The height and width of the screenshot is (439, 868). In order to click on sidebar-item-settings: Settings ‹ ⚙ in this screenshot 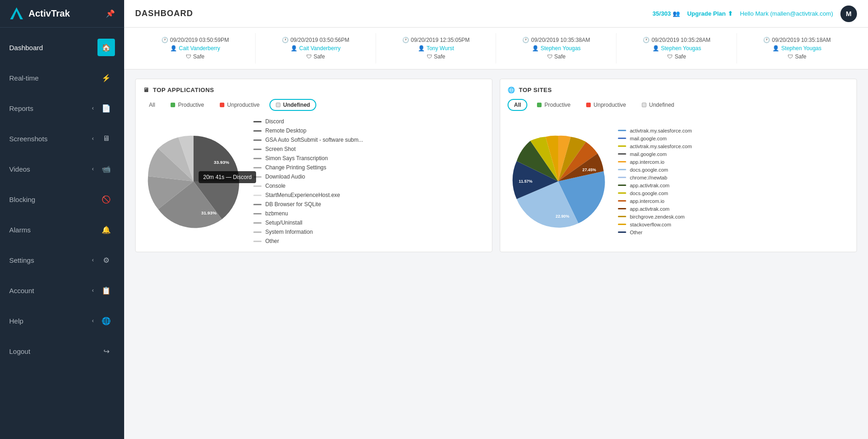, I will do `click(62, 260)`.